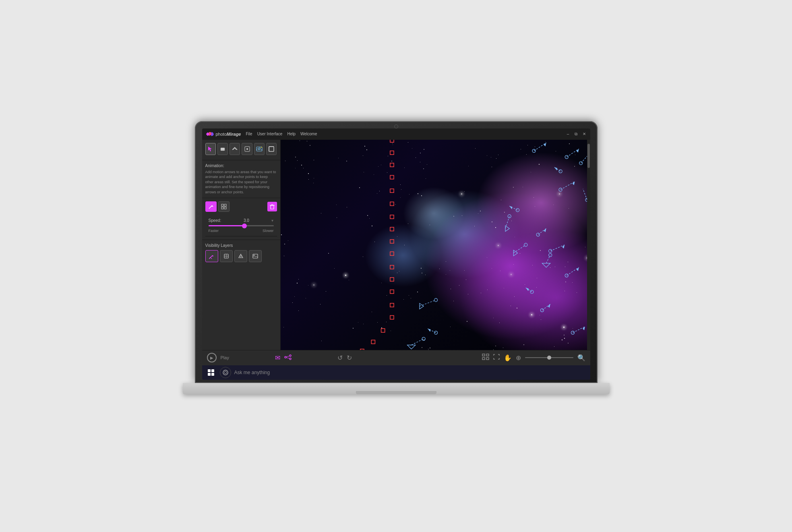  What do you see at coordinates (576, 134) in the screenshot?
I see `restore-button: ⧉` at bounding box center [576, 134].